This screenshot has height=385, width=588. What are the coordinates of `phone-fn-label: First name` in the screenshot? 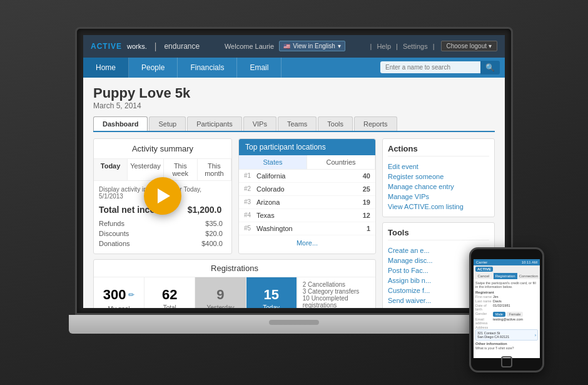 It's located at (484, 297).